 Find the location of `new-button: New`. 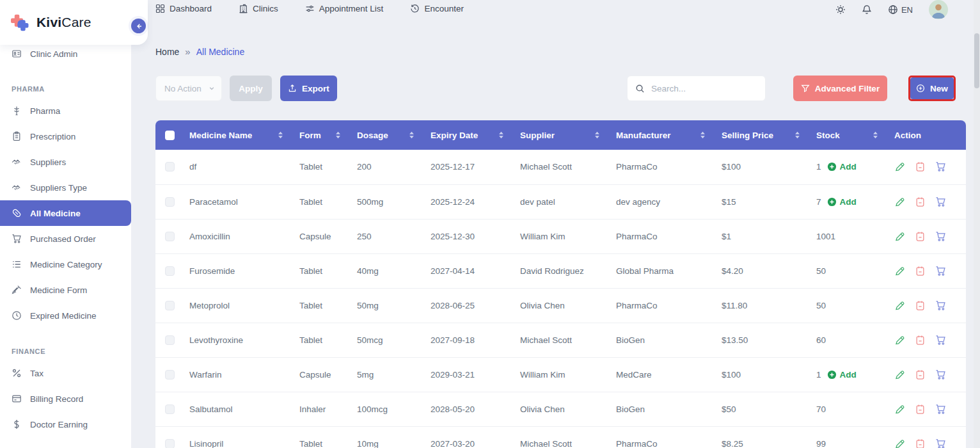

new-button: New is located at coordinates (932, 88).